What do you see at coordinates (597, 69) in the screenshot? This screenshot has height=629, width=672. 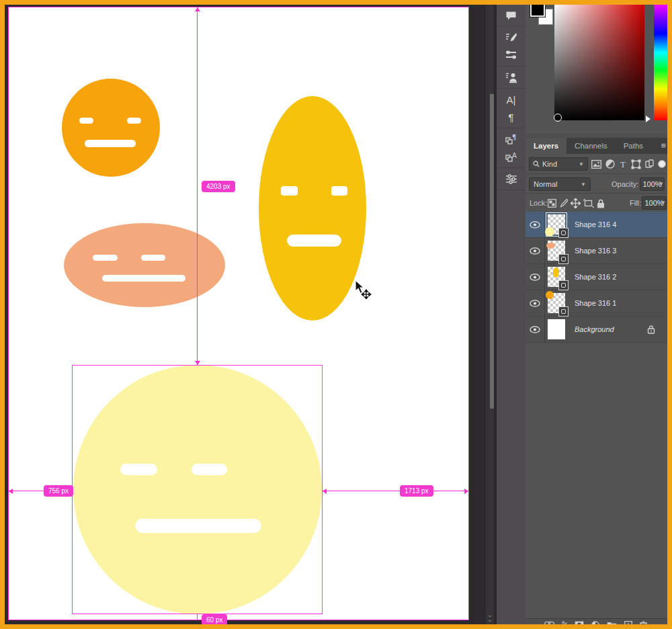 I see `color-panel` at bounding box center [597, 69].